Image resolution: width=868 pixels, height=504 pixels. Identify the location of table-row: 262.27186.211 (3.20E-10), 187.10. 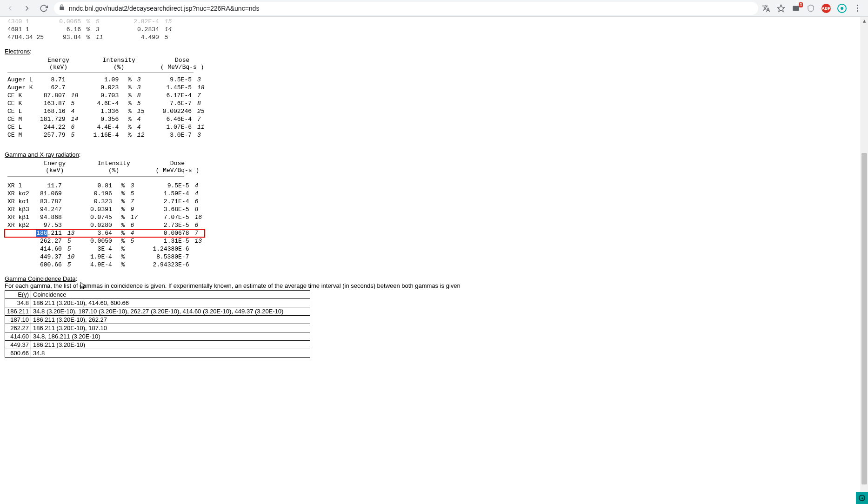
(158, 328).